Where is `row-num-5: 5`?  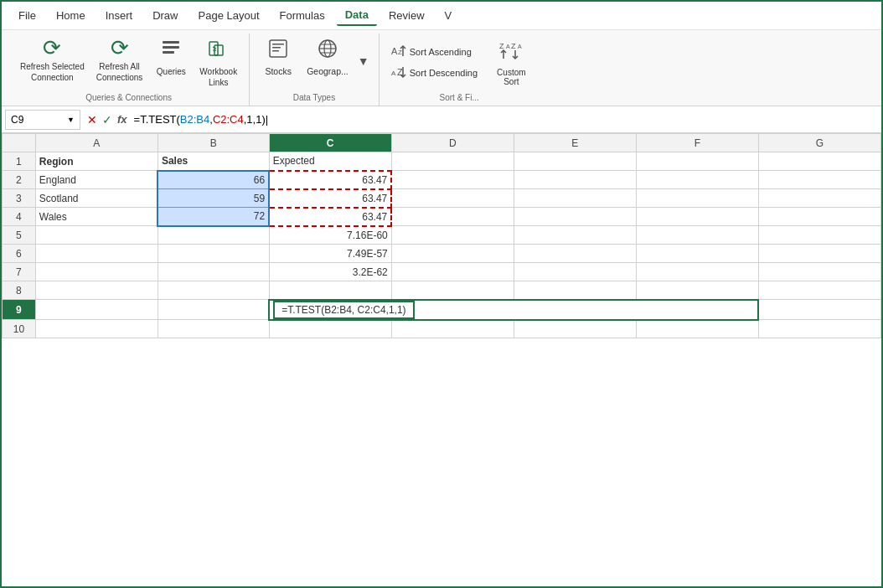 row-num-5: 5 is located at coordinates (19, 235).